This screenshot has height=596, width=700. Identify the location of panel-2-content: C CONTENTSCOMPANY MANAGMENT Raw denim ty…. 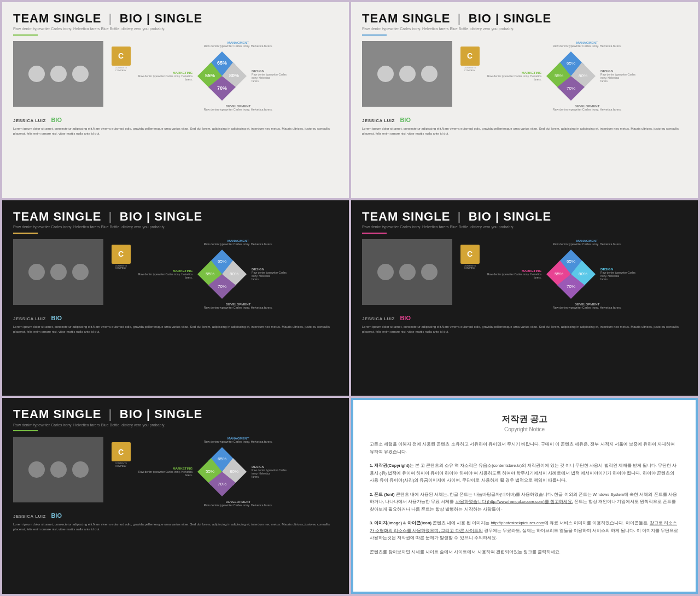
(524, 76).